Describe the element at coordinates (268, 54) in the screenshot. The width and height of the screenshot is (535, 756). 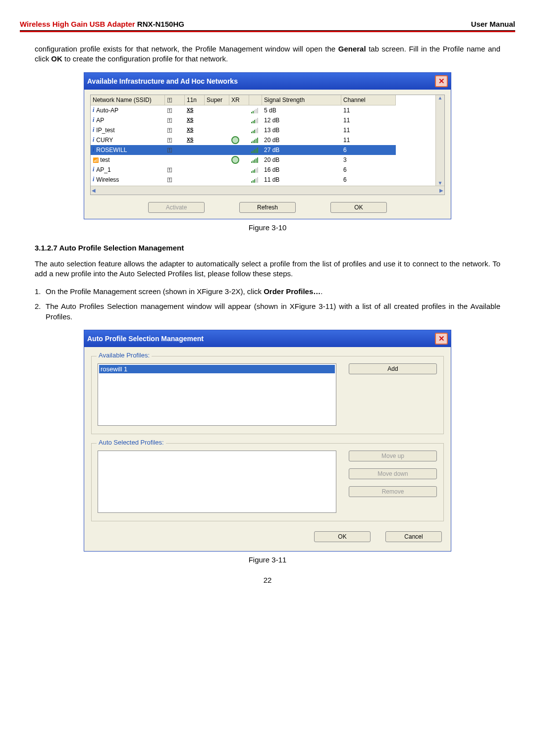
I see `intro-paragraph: configuration profile exists for that ne…` at that location.